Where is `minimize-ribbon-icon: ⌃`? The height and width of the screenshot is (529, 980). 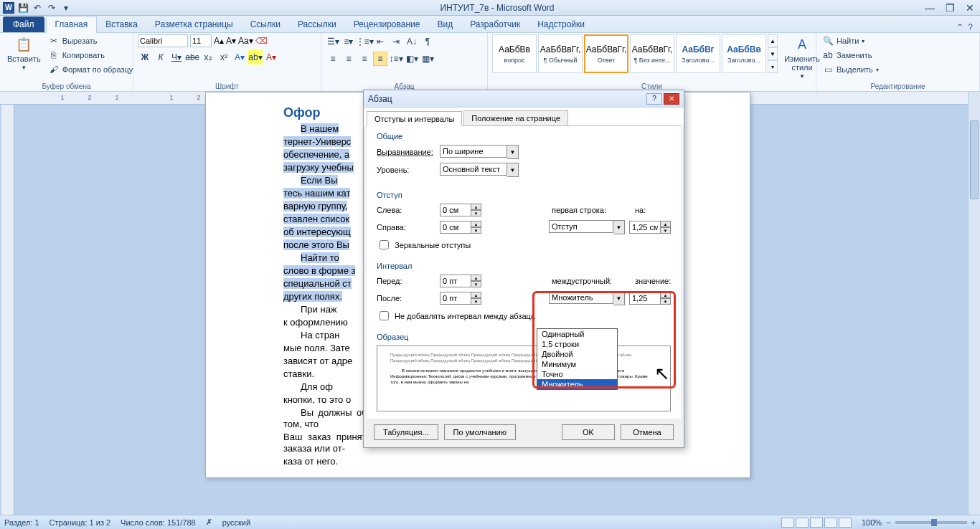
minimize-ribbon-icon: ⌃ is located at coordinates (960, 27).